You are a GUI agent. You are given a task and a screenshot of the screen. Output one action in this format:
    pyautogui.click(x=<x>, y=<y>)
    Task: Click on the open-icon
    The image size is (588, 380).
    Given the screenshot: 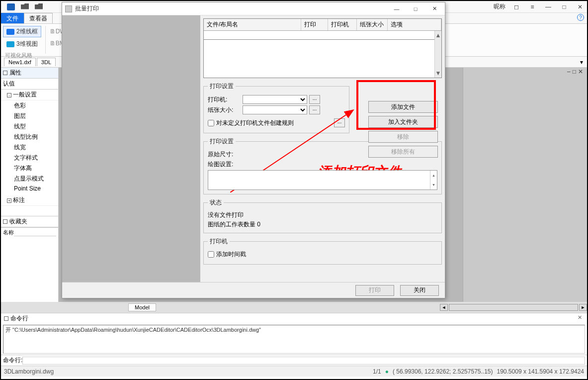 What is the action you would take?
    pyautogui.click(x=39, y=6)
    